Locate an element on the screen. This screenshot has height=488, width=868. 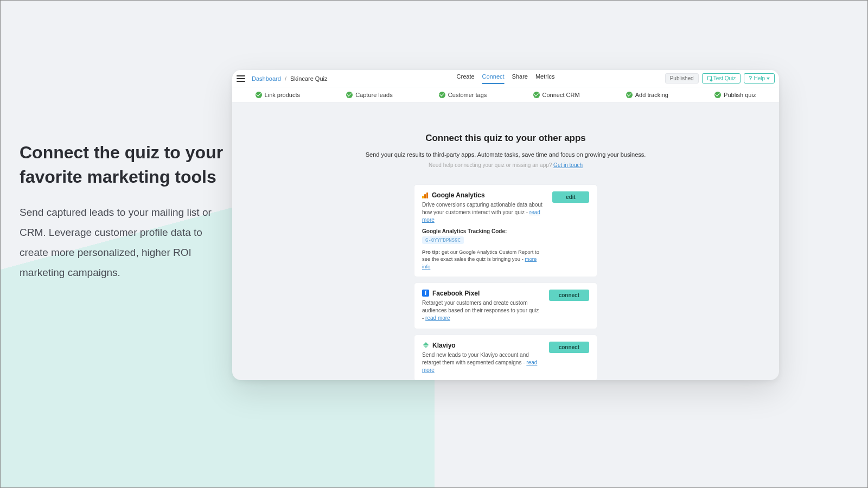
card-title-label: Klaviyo is located at coordinates (444, 345).